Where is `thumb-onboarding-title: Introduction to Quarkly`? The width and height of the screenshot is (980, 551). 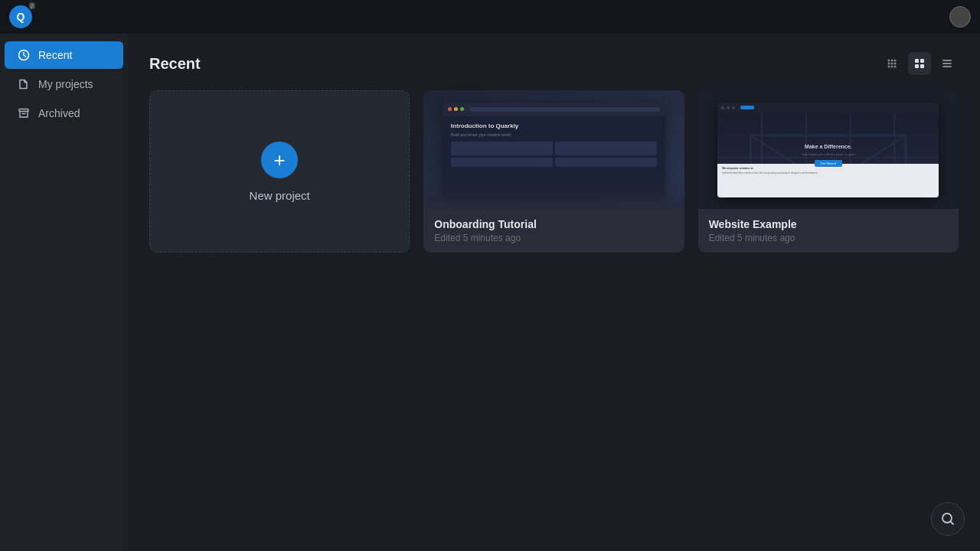
thumb-onboarding-title: Introduction to Quarkly is located at coordinates (554, 126).